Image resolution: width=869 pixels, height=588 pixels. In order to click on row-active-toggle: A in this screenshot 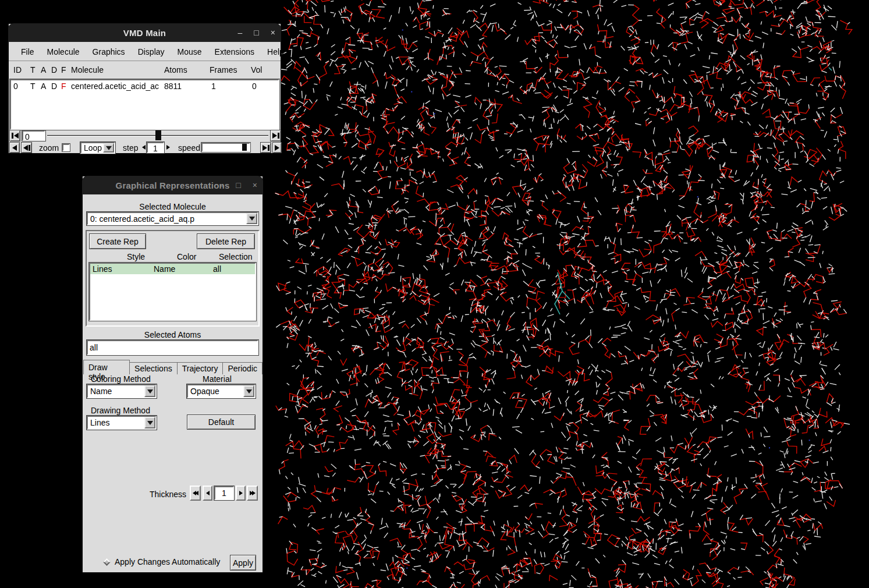, I will do `click(43, 86)`.